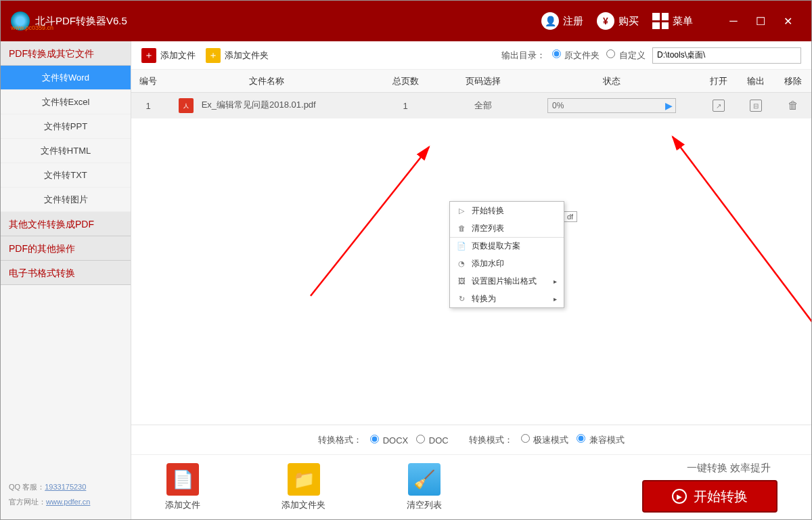 The height and width of the screenshot is (520, 812). I want to click on folder-plus-icon: ＋, so click(213, 56).